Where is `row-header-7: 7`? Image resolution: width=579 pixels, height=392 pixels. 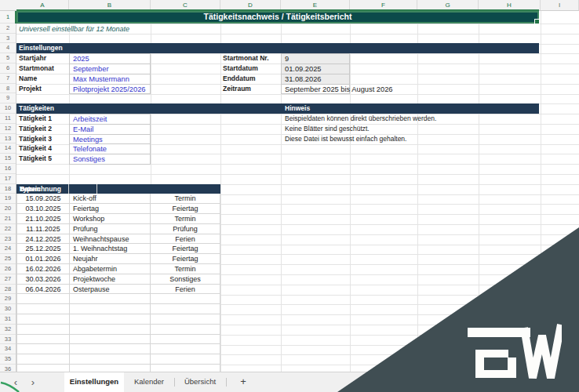 row-header-7: 7 is located at coordinates (8, 78).